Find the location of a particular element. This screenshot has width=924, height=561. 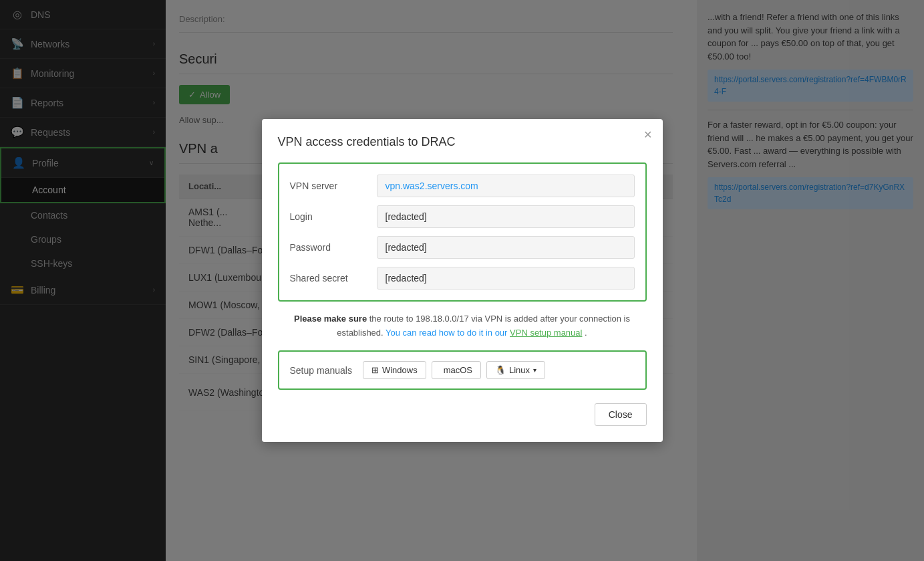

setup-manuals-label: Setup manuals is located at coordinates (321, 370).